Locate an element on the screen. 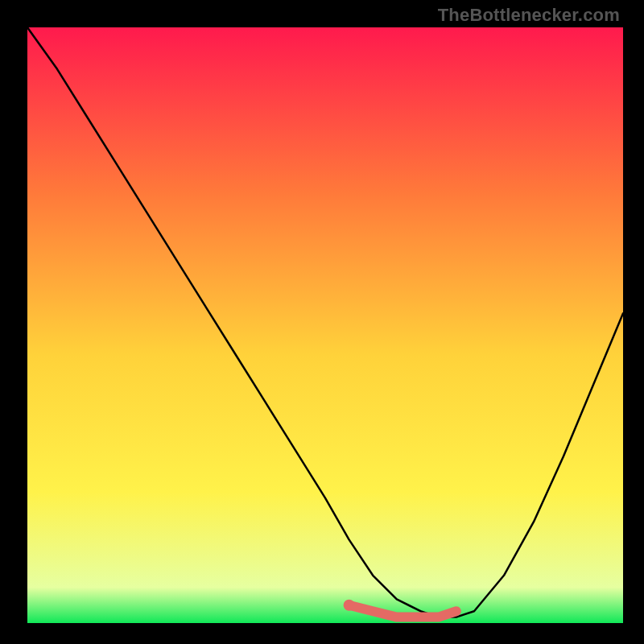  optimal-start-dot is located at coordinates (349, 605).